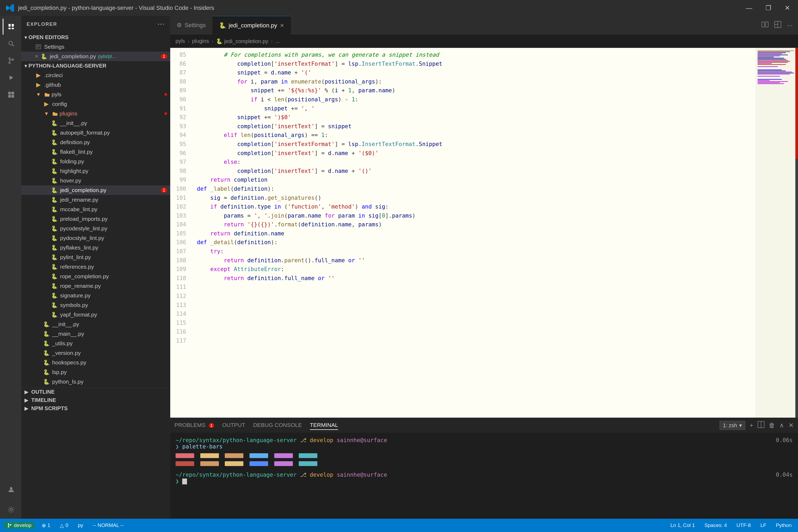 The image size is (798, 532). I want to click on split-terminal-icon, so click(761, 425).